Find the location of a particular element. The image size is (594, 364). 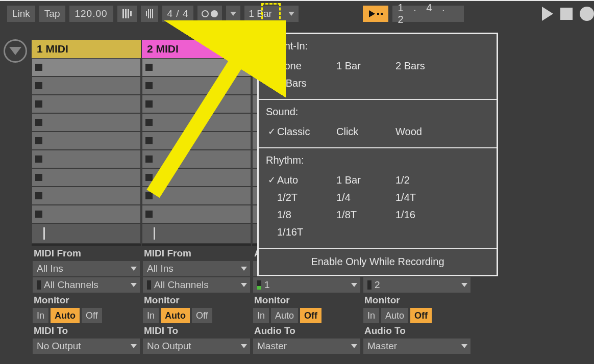

rhythm-option: 1/4 is located at coordinates (355, 197).